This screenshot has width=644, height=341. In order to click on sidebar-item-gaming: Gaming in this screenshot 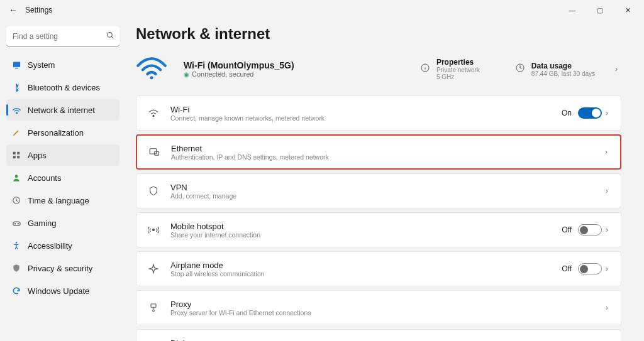, I will do `click(63, 223)`.